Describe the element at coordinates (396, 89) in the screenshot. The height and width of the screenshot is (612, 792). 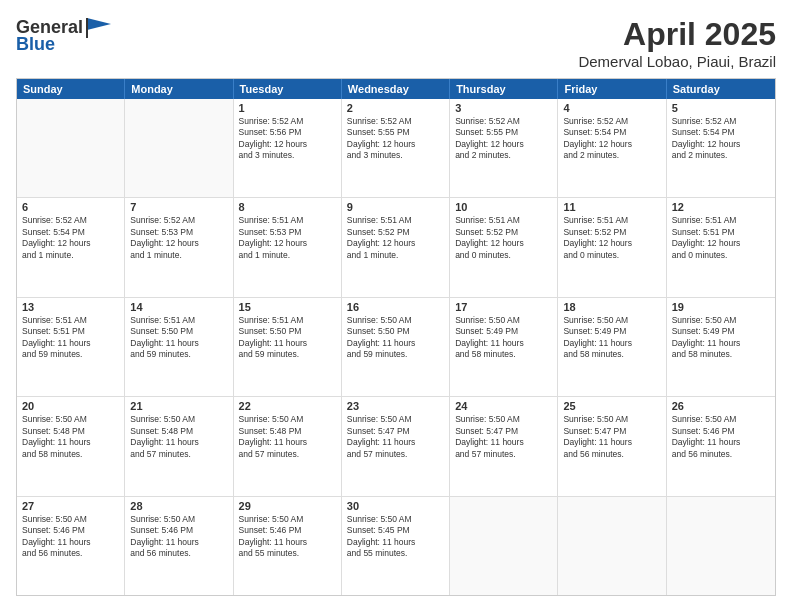
I see `calendar-header: Sunday Monday Tuesday Wednesday Thursday…` at that location.